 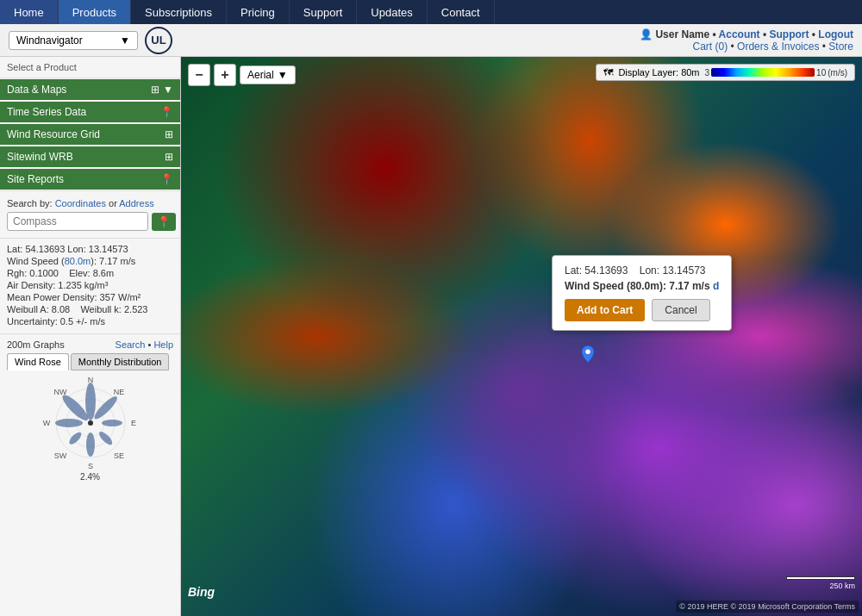 What do you see at coordinates (119, 392) in the screenshot?
I see `svg-text: NE` at bounding box center [119, 392].